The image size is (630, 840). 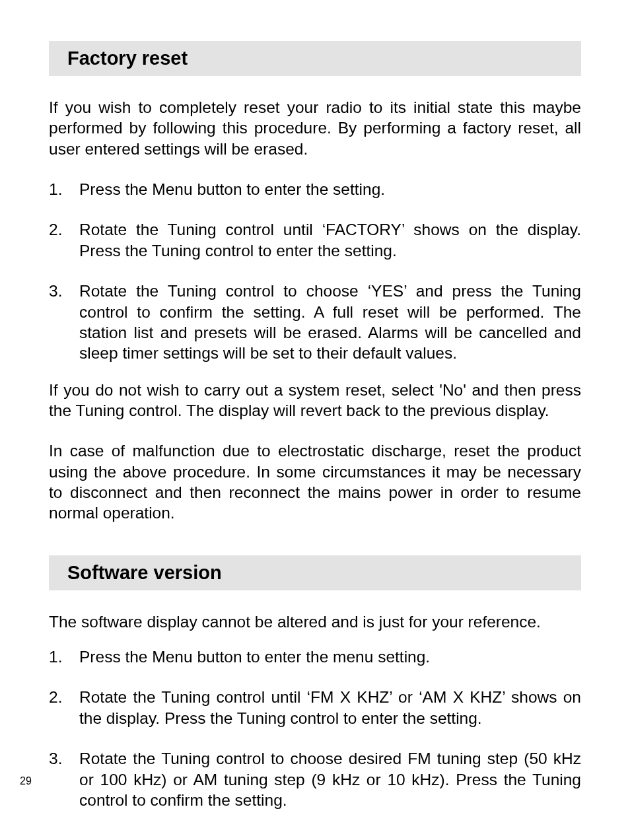 What do you see at coordinates (315, 622) in the screenshot?
I see `software-version-intro: The software display cannot be altered a…` at bounding box center [315, 622].